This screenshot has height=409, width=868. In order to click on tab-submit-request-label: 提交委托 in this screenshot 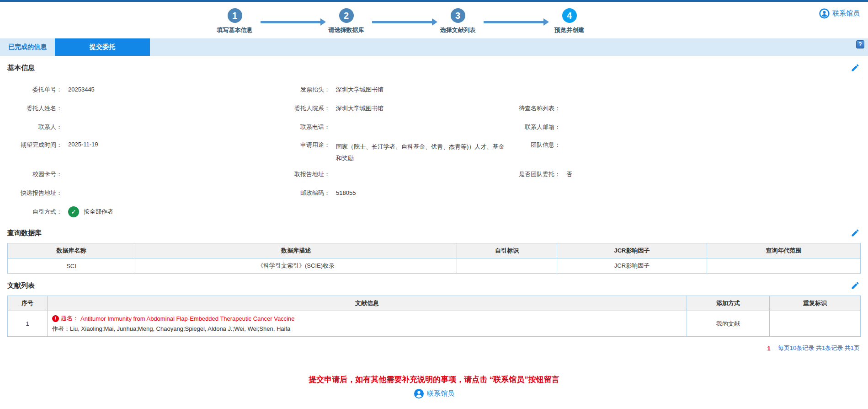, I will do `click(102, 47)`.